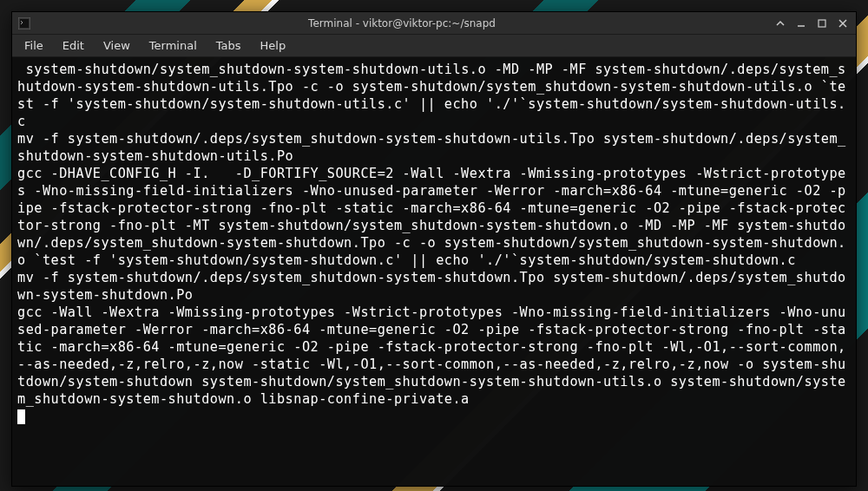 The width and height of the screenshot is (868, 491). I want to click on menu-help: Help, so click(273, 45).